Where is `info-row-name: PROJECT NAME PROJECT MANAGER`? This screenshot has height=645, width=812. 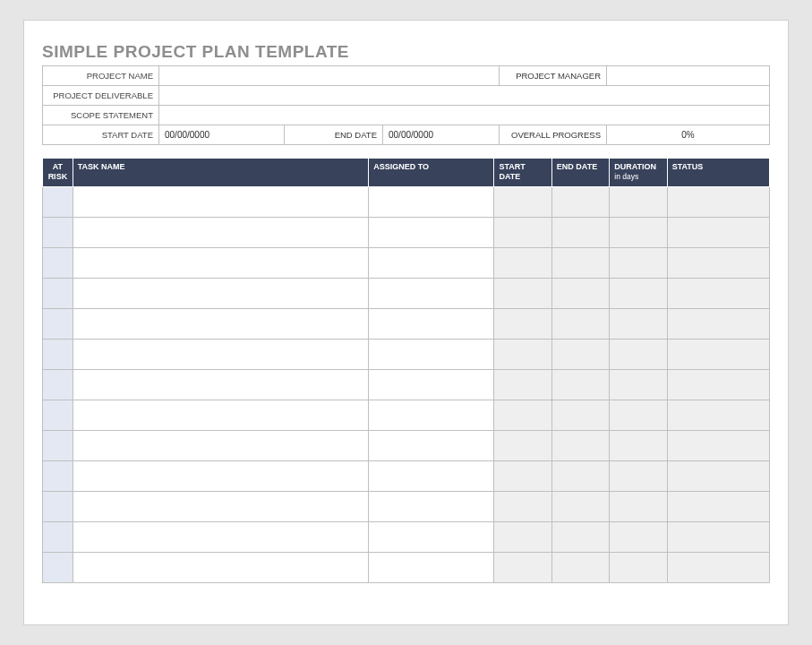 info-row-name: PROJECT NAME PROJECT MANAGER is located at coordinates (406, 76).